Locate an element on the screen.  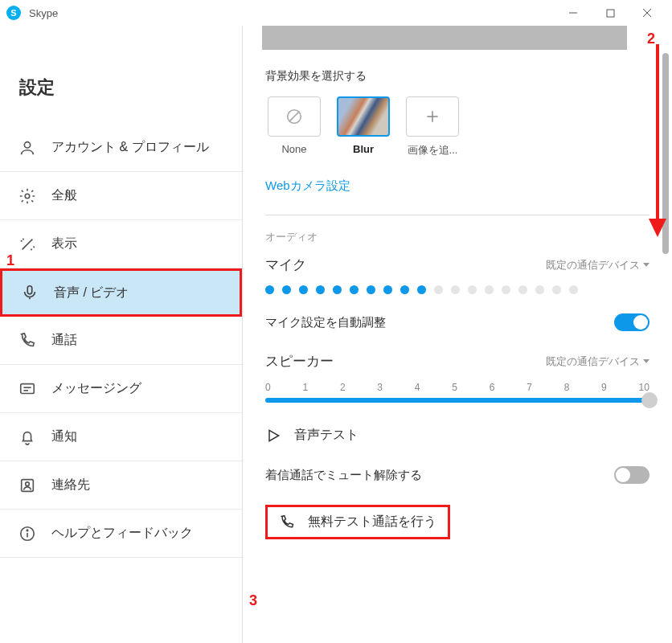
titlebar: S Skype is located at coordinates (336, 13).